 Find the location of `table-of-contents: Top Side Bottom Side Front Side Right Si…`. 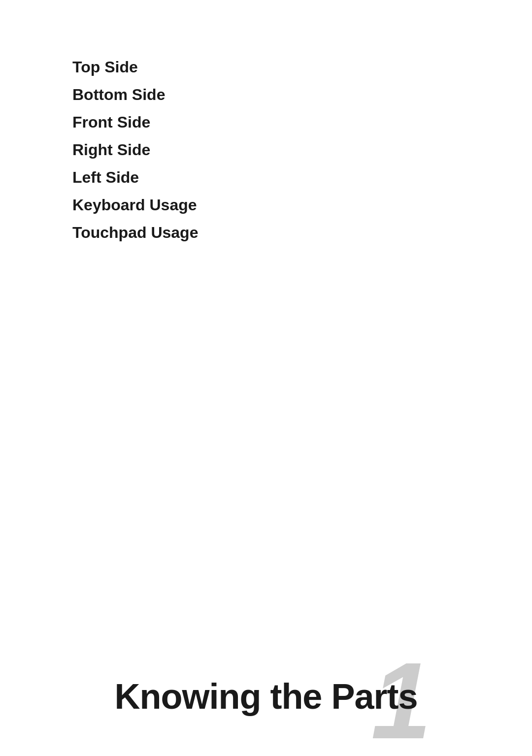

table-of-contents: Top Side Bottom Side Front Side Right Si… is located at coordinates (135, 150).